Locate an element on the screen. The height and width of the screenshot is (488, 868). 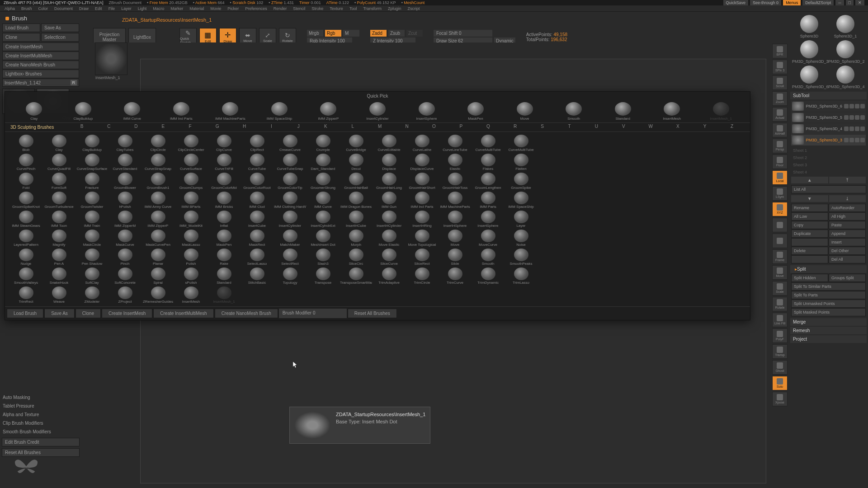
brush-item: TrimDynamic is located at coordinates (488, 276).